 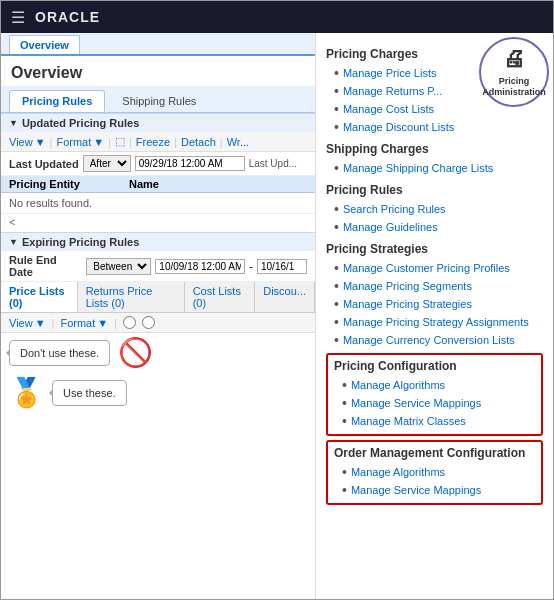 What do you see at coordinates (336, 286) in the screenshot?
I see `bullet9: •` at bounding box center [336, 286].